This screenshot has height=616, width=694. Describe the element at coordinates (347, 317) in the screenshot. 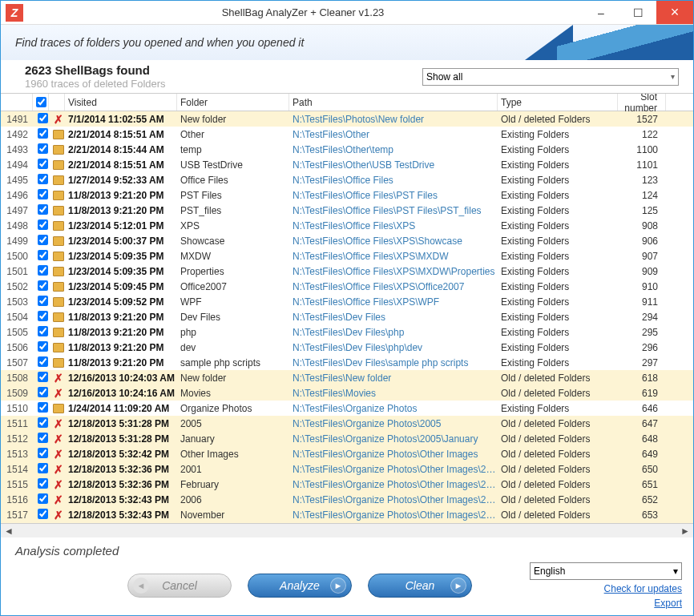

I see `table-row: 150411/8/2013 9:21:20 PMDev FilesN:\Test…` at that location.